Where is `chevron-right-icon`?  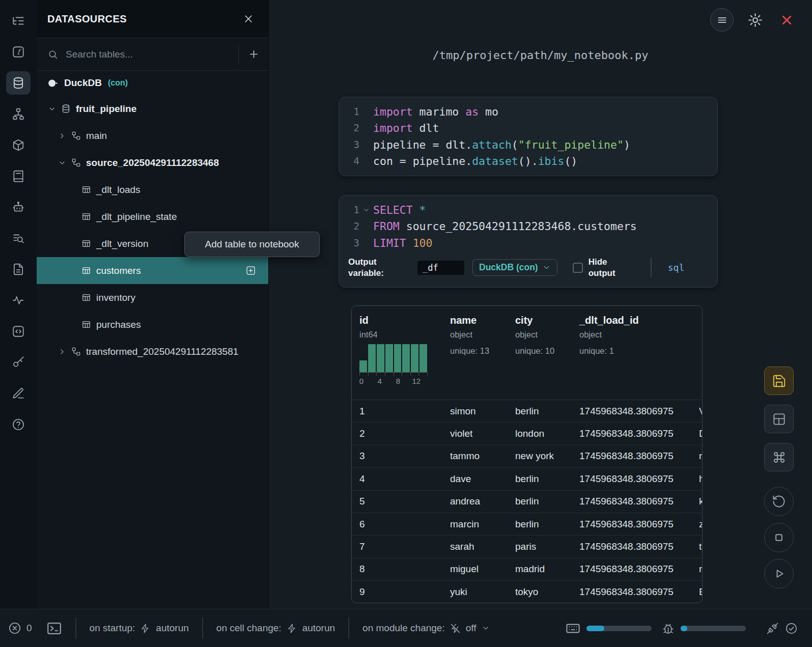 chevron-right-icon is located at coordinates (62, 136).